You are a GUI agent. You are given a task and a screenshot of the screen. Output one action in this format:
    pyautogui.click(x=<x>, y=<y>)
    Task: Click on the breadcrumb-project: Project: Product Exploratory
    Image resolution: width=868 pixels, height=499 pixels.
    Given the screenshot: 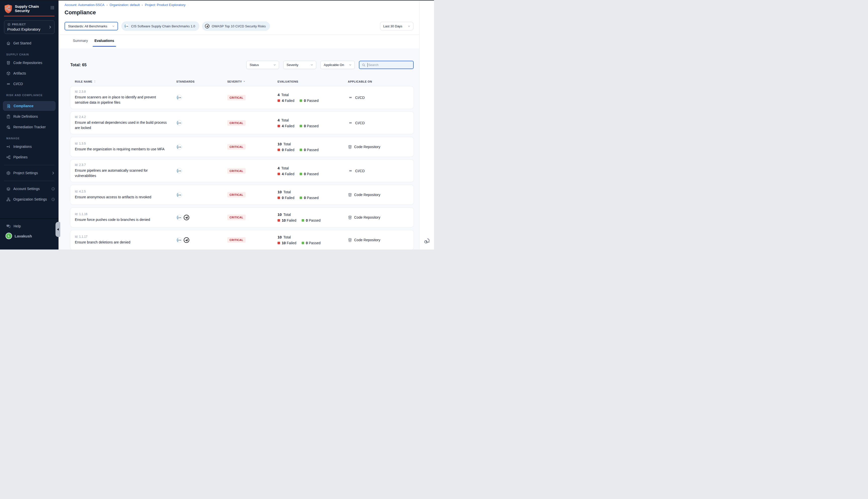 What is the action you would take?
    pyautogui.click(x=165, y=5)
    